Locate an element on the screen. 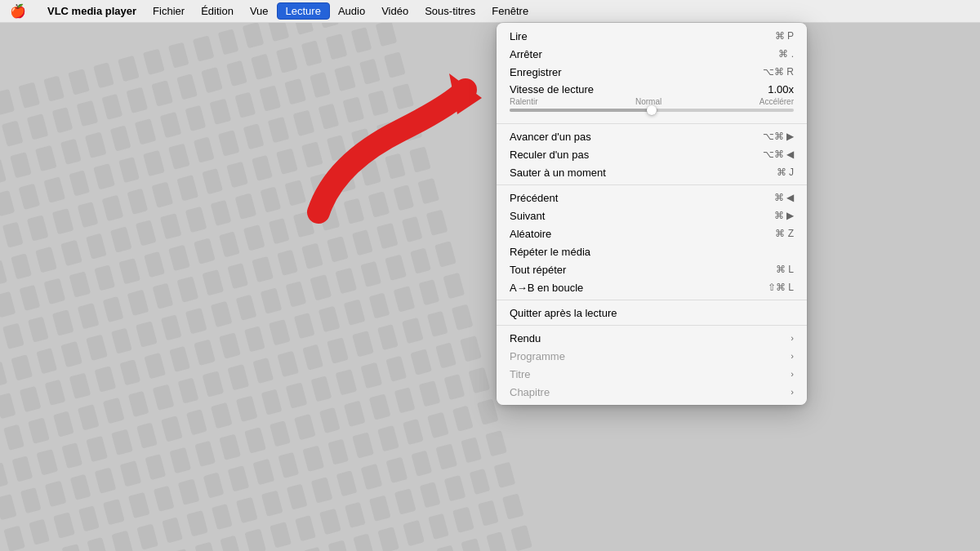 The image size is (980, 551). menu-item-precedent-label: Précédent is located at coordinates (534, 198).